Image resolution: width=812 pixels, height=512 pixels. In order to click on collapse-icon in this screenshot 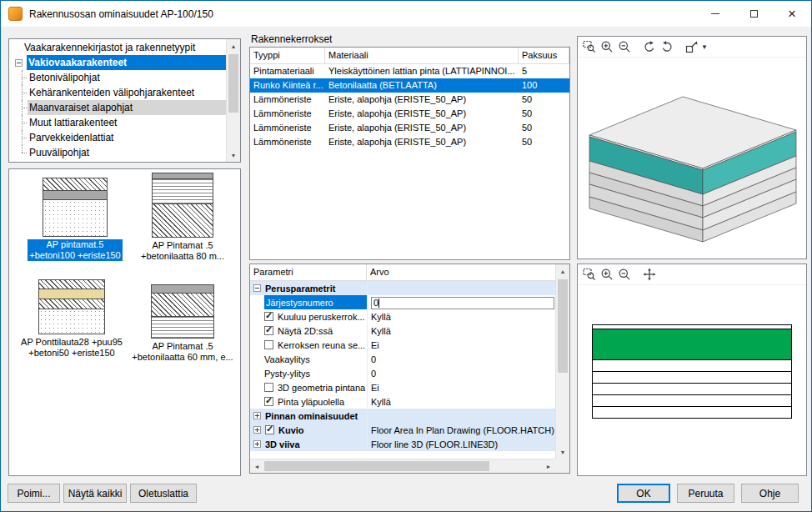, I will do `click(257, 289)`.